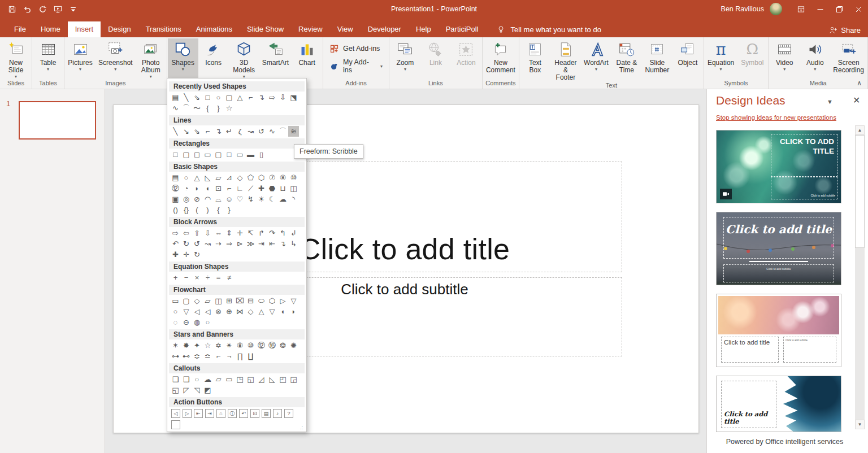 The height and width of the screenshot is (453, 868). What do you see at coordinates (272, 97) in the screenshot?
I see `shape-recently-used-shapes-10: ⇨` at bounding box center [272, 97].